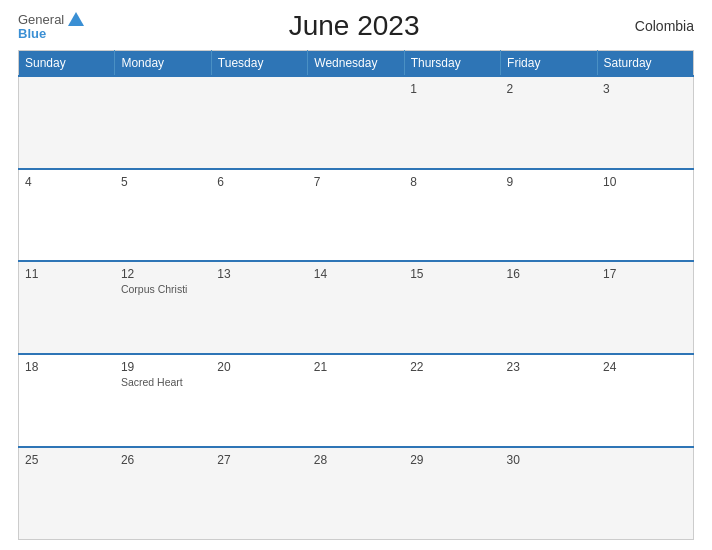 This screenshot has width=712, height=550. What do you see at coordinates (452, 494) in the screenshot?
I see `calendar-day-cell: 29` at bounding box center [452, 494].